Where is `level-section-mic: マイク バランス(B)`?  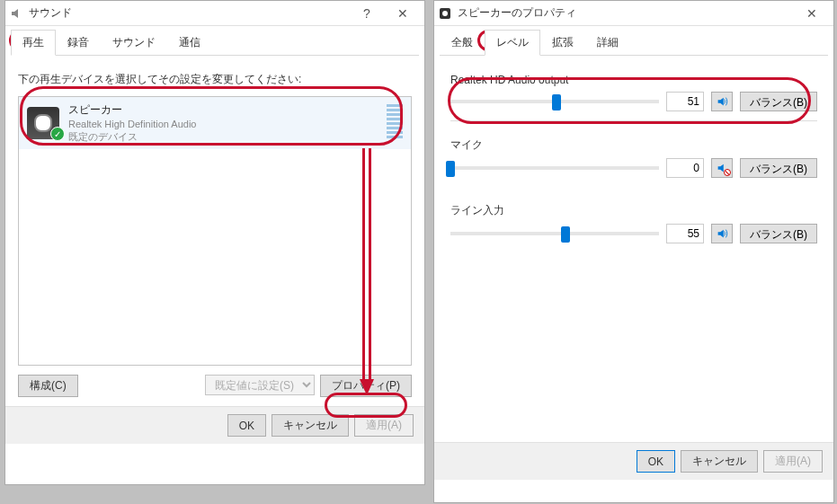 level-section-mic: マイク バランス(B) is located at coordinates (634, 162).